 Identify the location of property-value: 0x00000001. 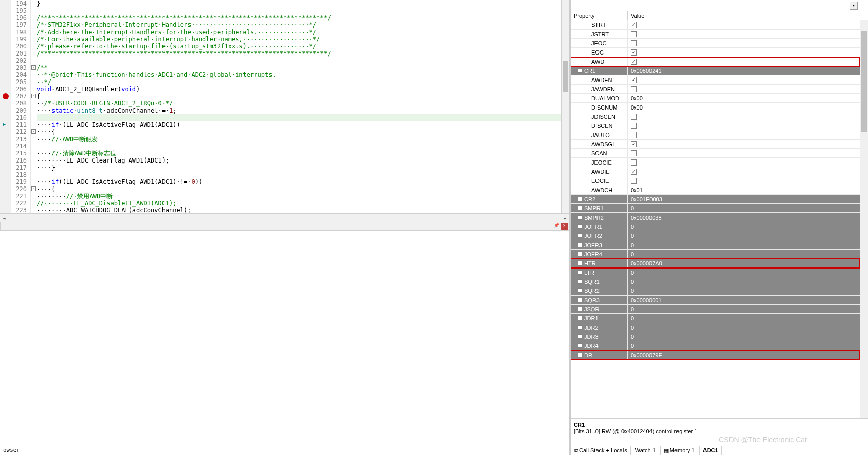
(744, 300).